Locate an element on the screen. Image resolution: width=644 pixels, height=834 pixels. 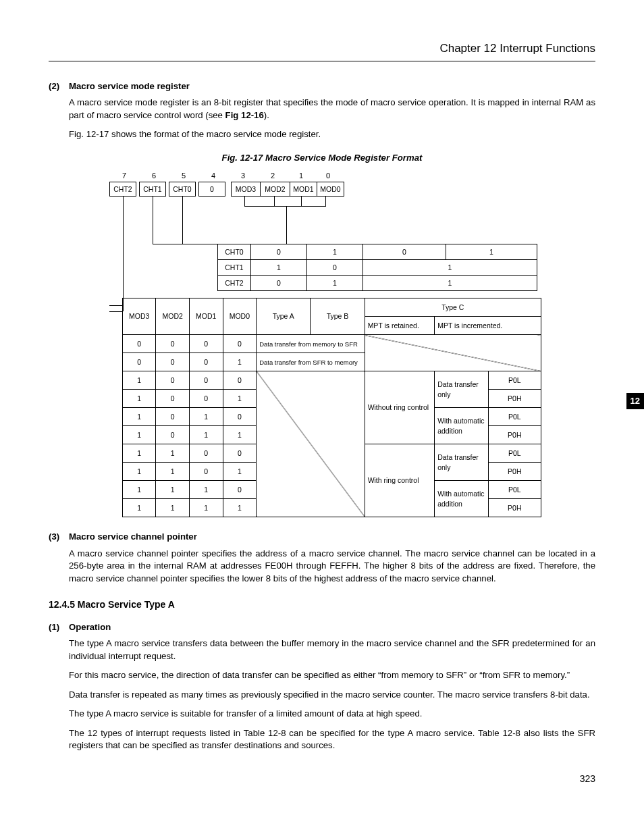
sec2-para2: Fig. 12-17 shows the format of the macro… is located at coordinates (332, 134).